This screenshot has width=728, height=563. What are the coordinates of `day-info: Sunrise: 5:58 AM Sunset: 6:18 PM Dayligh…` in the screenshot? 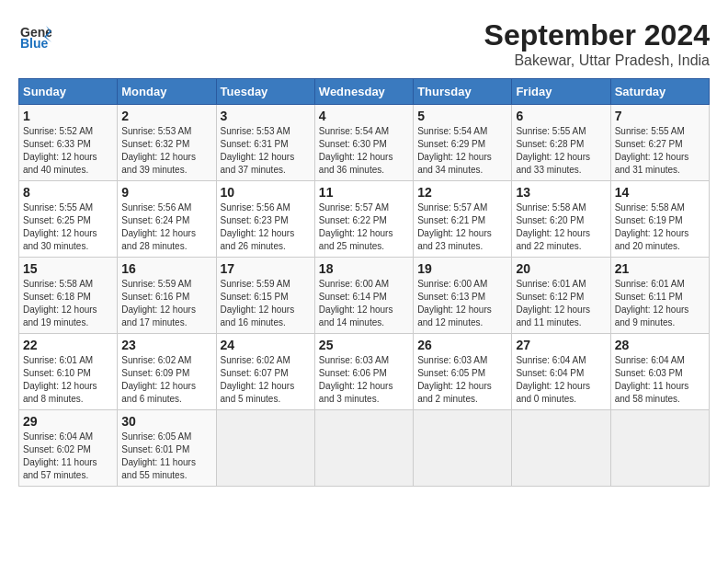 It's located at (68, 304).